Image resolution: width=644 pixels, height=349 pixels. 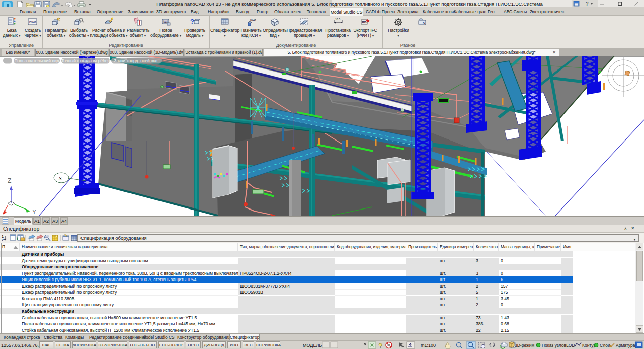 I want to click on svg-text: 1, so click(x=3, y=237).